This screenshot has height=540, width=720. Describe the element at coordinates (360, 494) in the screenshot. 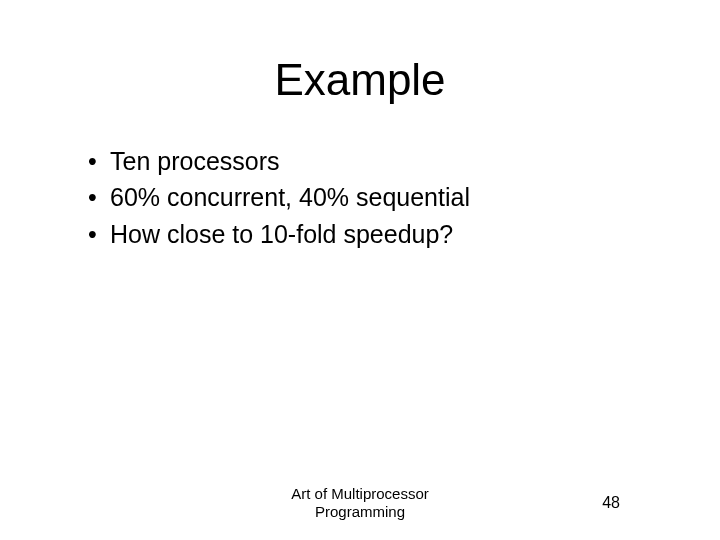

I see `footer-line1: Art of Multiprocessor` at that location.